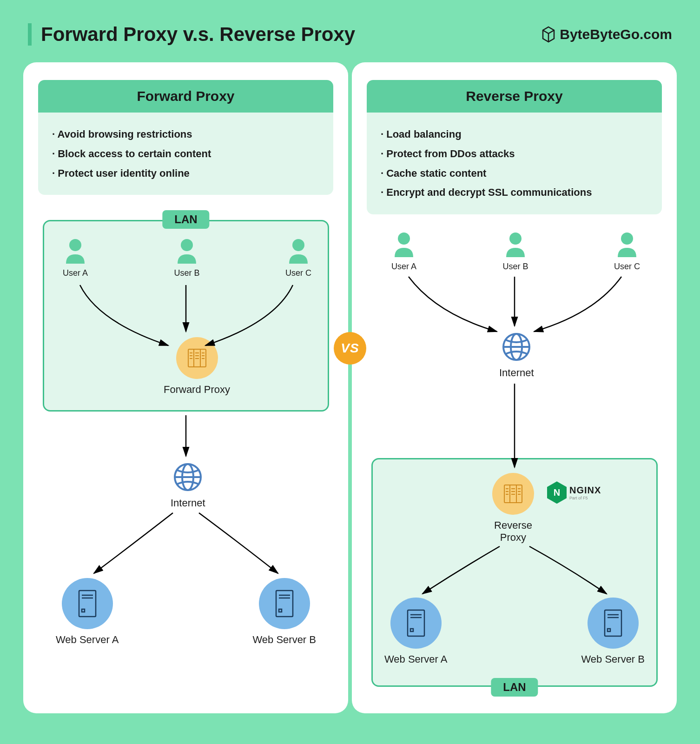  I want to click on brand: ByteByteGo.com, so click(607, 34).